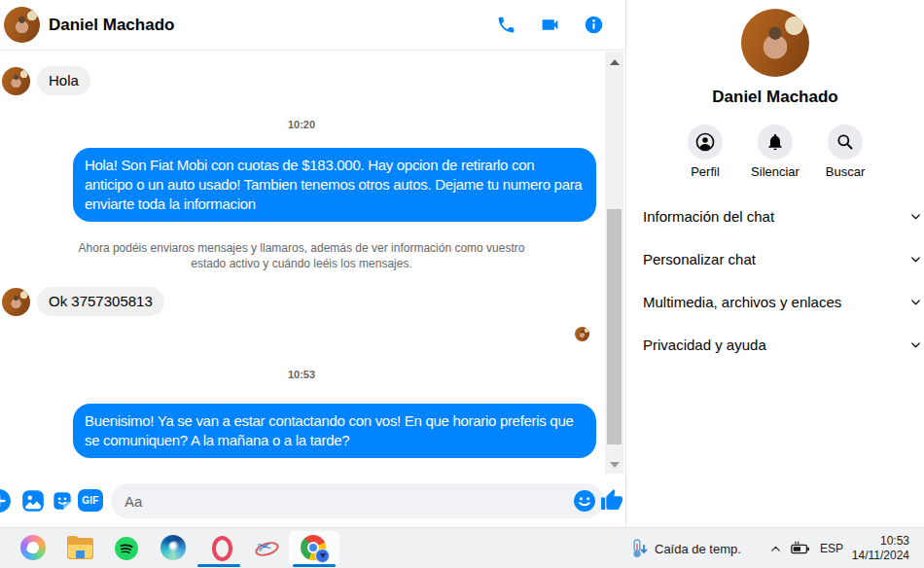  Describe the element at coordinates (704, 344) in the screenshot. I see `section-label: Privacidad y ayuda` at that location.